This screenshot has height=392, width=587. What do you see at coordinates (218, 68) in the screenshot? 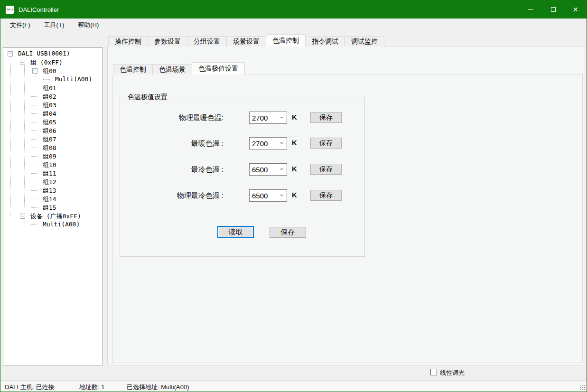
I see `sub-tab-色温极值设置: 色温极值设置` at bounding box center [218, 68].